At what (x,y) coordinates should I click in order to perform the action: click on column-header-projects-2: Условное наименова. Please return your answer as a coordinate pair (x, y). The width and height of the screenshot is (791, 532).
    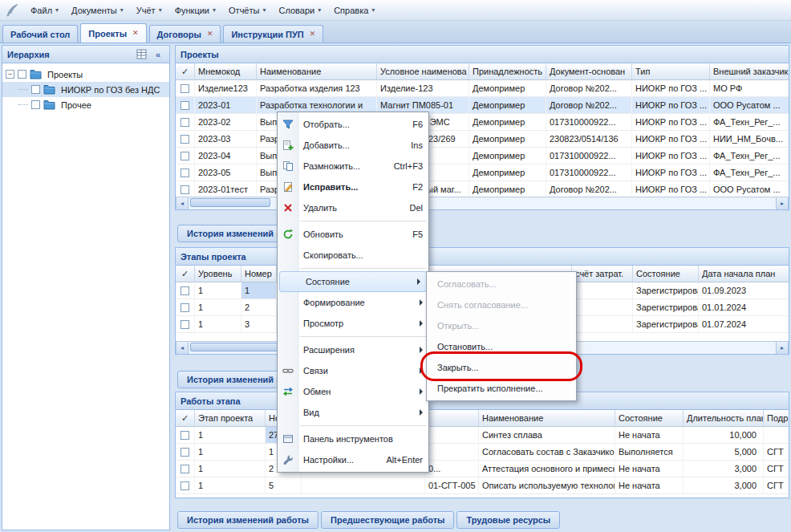
    Looking at the image, I should click on (424, 71).